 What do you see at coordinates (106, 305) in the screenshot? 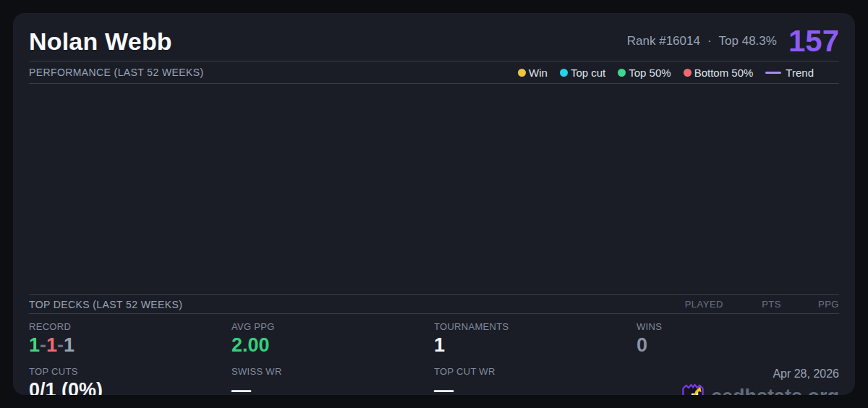
I see `top-decks-section-title: TOP DECKS (LAST 52 WEEKS)` at bounding box center [106, 305].